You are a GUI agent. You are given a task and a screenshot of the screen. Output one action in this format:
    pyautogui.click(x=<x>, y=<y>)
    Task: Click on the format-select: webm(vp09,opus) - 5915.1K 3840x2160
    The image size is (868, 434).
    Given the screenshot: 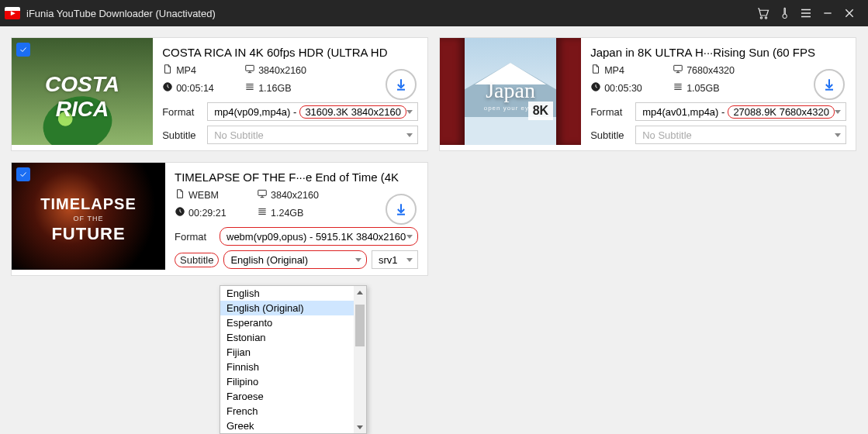 What is the action you would take?
    pyautogui.click(x=319, y=236)
    